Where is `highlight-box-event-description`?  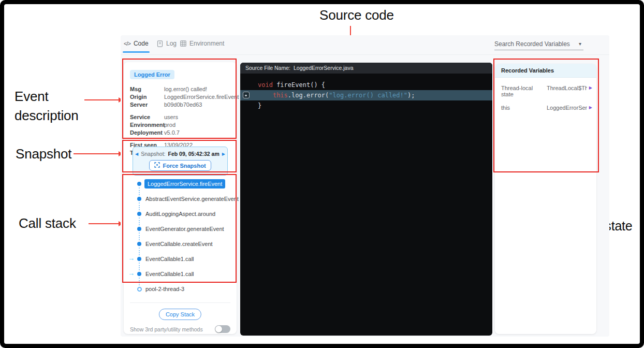
highlight-box-event-description is located at coordinates (179, 98).